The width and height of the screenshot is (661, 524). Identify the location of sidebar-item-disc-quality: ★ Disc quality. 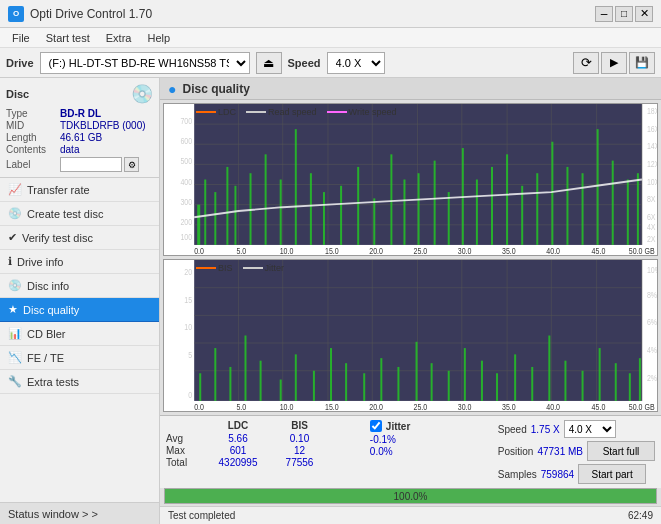
(80, 310).